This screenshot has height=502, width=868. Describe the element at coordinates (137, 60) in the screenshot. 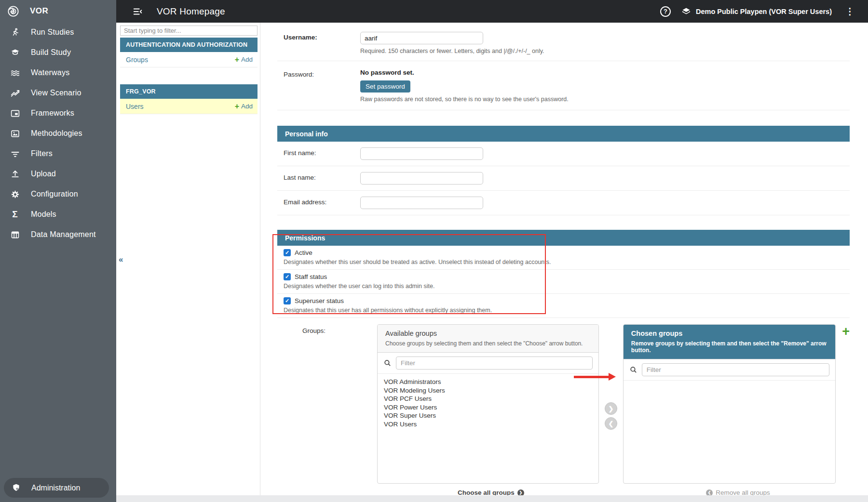

I see `groups-link: Groups` at that location.